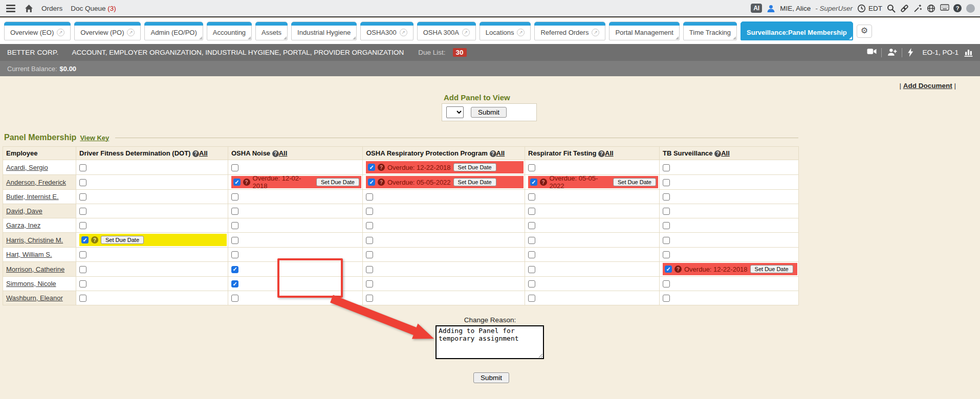  What do you see at coordinates (918, 8) in the screenshot?
I see `magic-wand-icon` at bounding box center [918, 8].